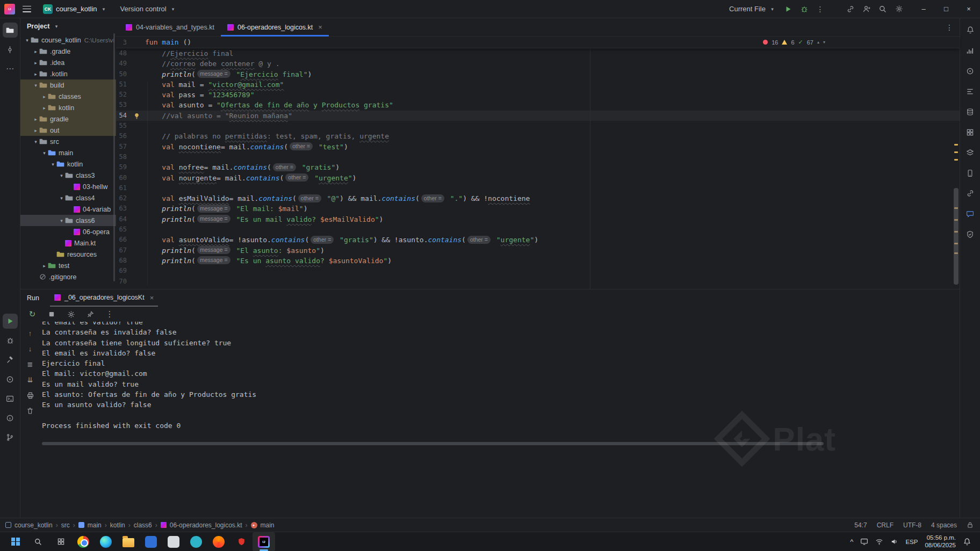 This screenshot has width=980, height=551. What do you see at coordinates (75, 9) in the screenshot?
I see `project-selector: CK course_kotlin ▾` at bounding box center [75, 9].